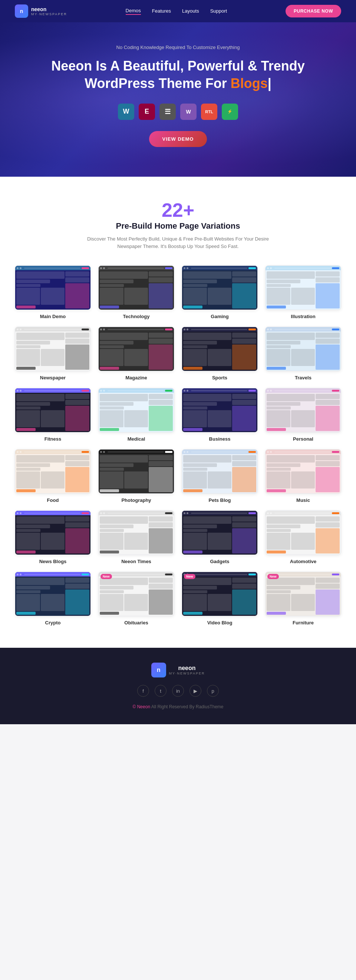 The width and height of the screenshot is (356, 980). What do you see at coordinates (136, 378) in the screenshot?
I see `demo-label: Magazine` at bounding box center [136, 378].